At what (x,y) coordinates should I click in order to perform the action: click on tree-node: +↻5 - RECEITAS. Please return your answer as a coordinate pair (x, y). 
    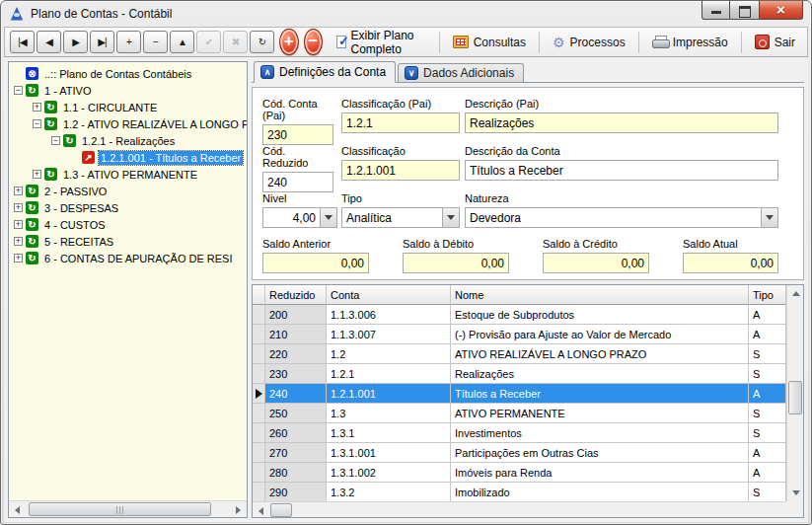
    Looking at the image, I should click on (128, 241).